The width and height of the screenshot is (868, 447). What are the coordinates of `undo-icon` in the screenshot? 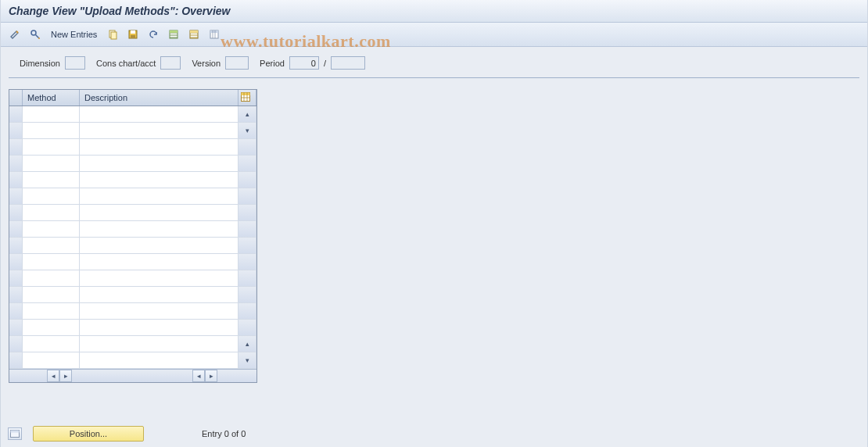 It's located at (153, 34).